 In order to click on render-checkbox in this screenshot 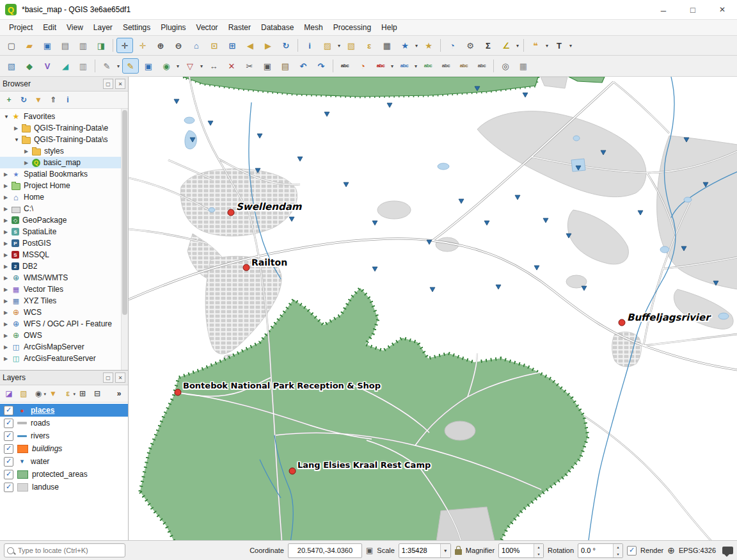, I will do `click(632, 550)`.